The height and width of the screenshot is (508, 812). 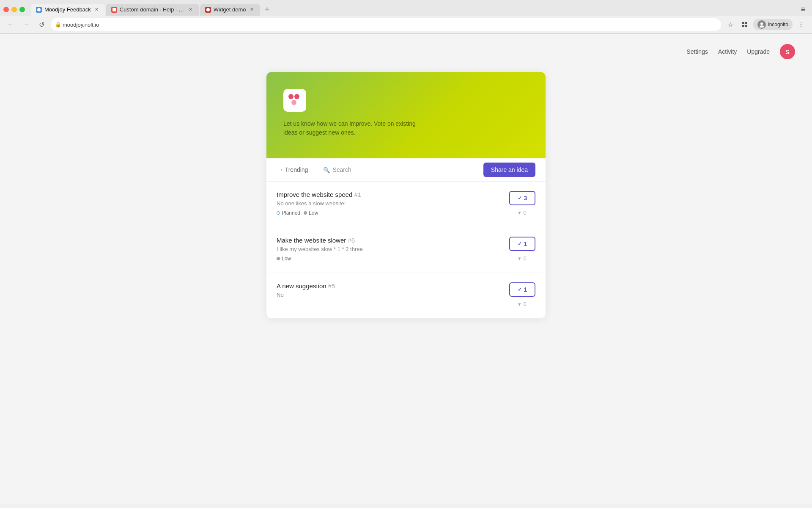 I want to click on address-bar: ← → ↺ 🔒 ☆, so click(x=406, y=25).